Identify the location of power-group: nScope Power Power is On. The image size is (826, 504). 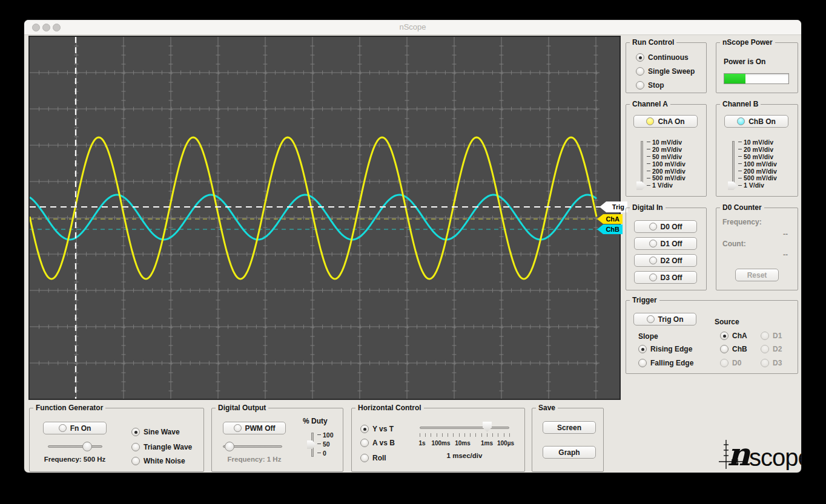
(757, 68).